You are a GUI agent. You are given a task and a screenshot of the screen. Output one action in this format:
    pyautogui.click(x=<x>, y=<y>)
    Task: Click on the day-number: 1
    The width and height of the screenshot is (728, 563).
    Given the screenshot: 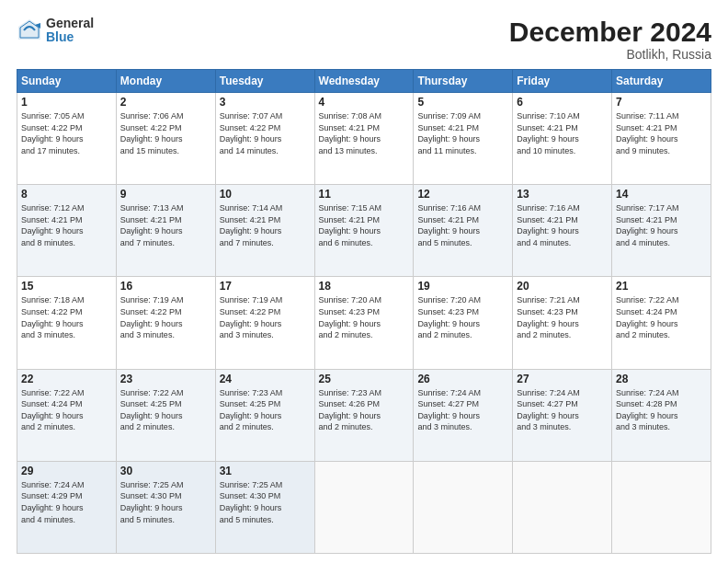 What is the action you would take?
    pyautogui.click(x=66, y=102)
    